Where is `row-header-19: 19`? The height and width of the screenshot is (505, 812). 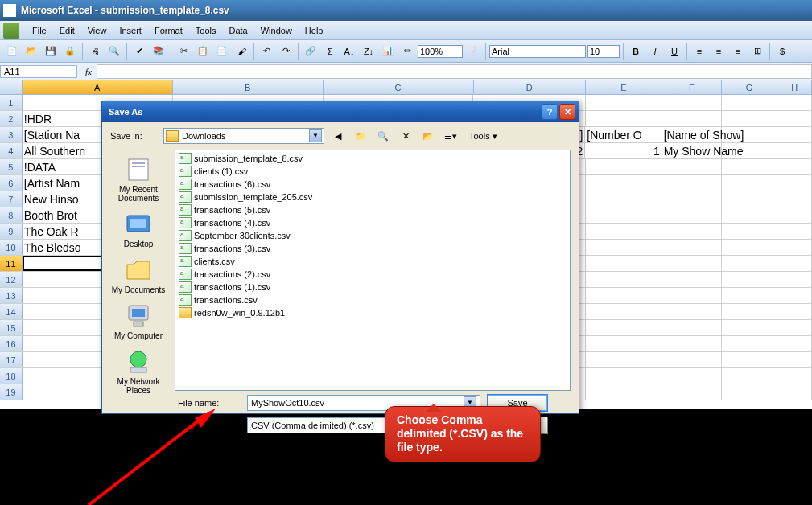
row-header-19: 19 is located at coordinates (11, 392).